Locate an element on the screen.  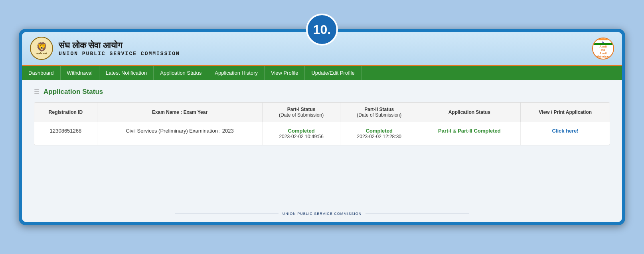
menu-icon: ☰ is located at coordinates (37, 92).